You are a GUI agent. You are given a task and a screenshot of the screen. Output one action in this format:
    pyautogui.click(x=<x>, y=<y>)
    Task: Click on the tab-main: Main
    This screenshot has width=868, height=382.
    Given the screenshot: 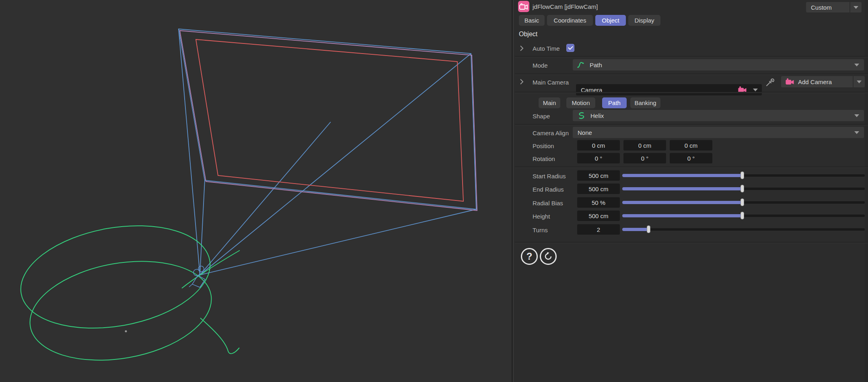 What is the action you would take?
    pyautogui.click(x=549, y=103)
    